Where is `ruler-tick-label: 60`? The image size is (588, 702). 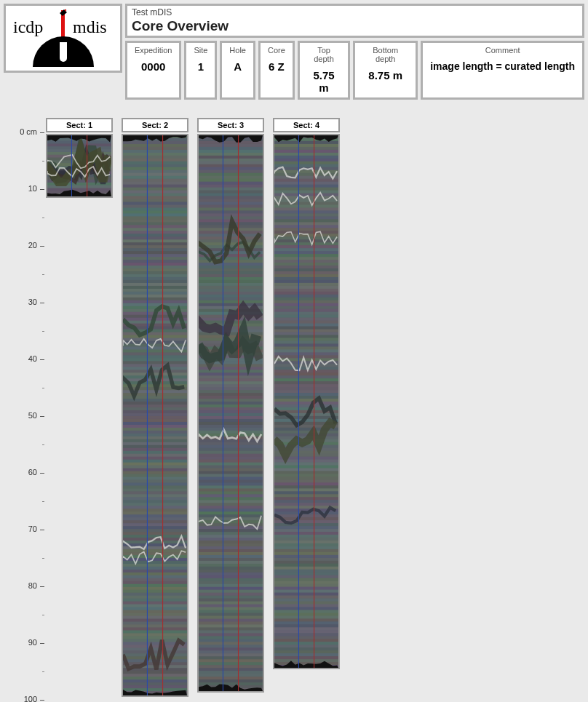 ruler-tick-label: 60 is located at coordinates (23, 472).